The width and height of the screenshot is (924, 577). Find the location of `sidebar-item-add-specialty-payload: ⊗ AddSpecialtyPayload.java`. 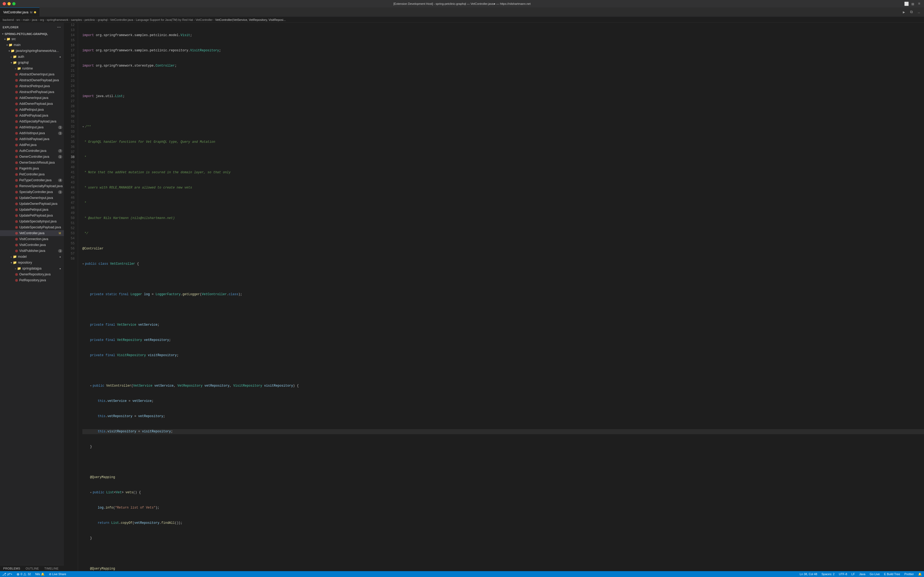

sidebar-item-add-specialty-payload: ⊗ AddSpecialtyPayload.java is located at coordinates (32, 121).